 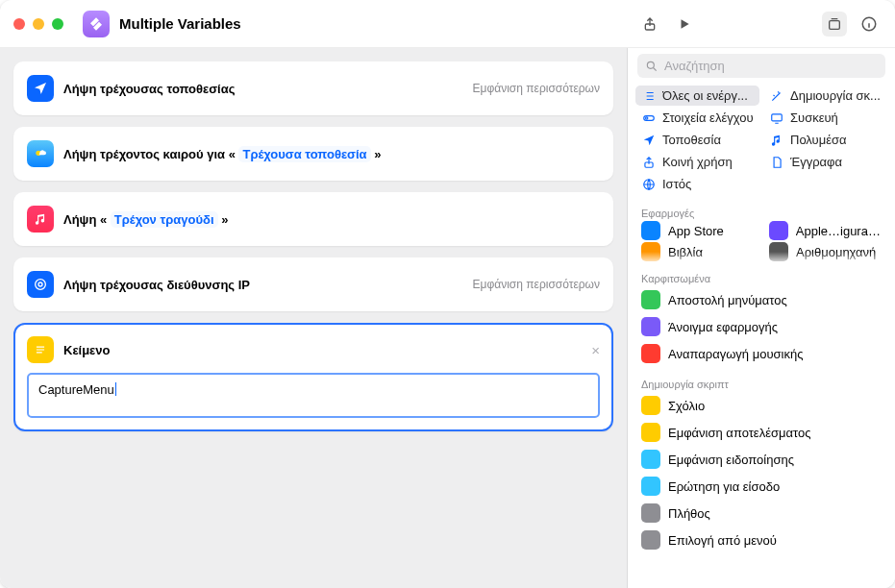 I want to click on category-label: Όλες οι ενέργ..., so click(x=706, y=96).